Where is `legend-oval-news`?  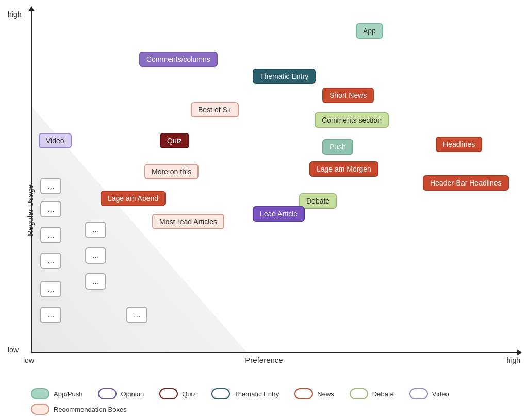 legend-oval-news is located at coordinates (304, 394).